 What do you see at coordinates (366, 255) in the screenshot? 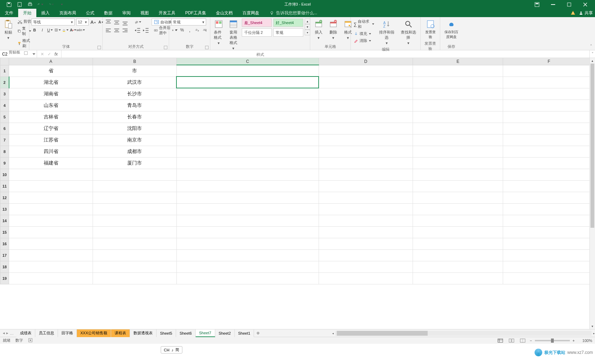
I see `cell-D17` at bounding box center [366, 255].